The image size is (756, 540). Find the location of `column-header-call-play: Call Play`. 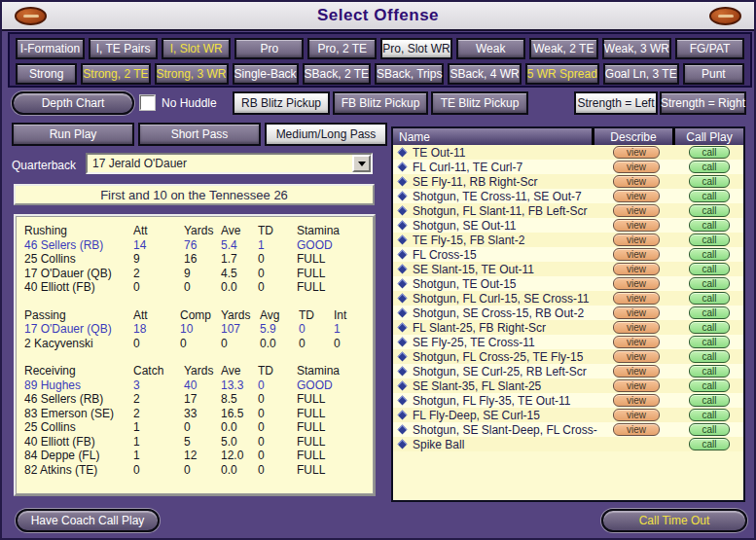

column-header-call-play: Call Play is located at coordinates (709, 136).